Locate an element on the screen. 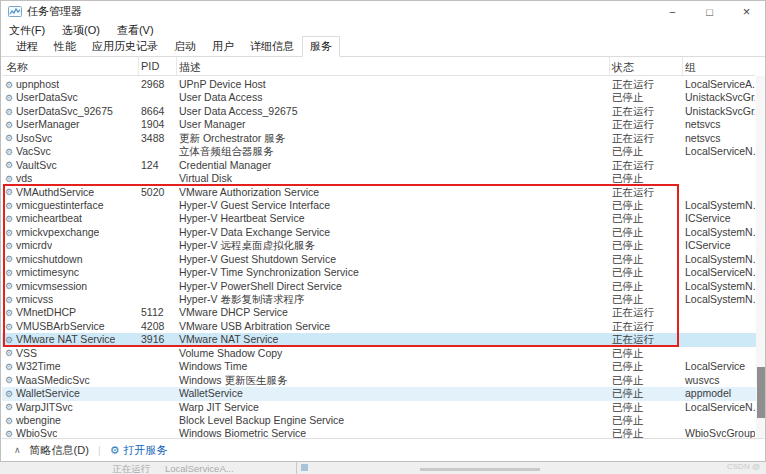 The image size is (766, 474). table-row: ⚙UserDataSvc_926758664User Data Access_9… is located at coordinates (380, 112).